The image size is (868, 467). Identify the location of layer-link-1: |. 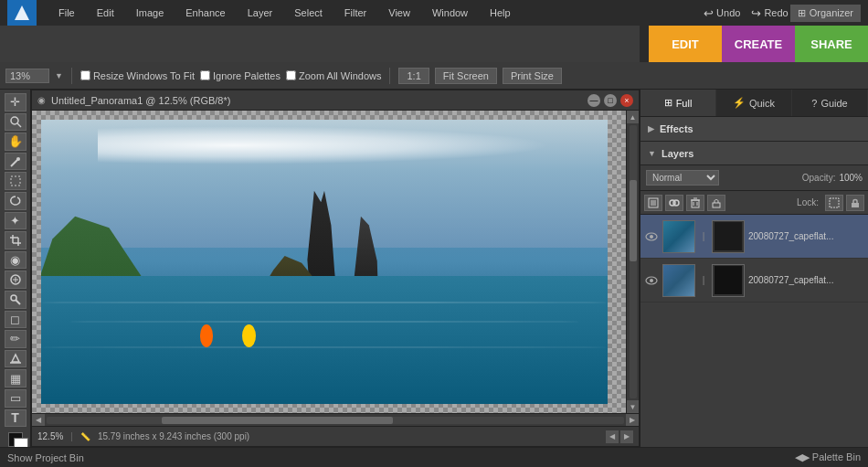
(704, 236).